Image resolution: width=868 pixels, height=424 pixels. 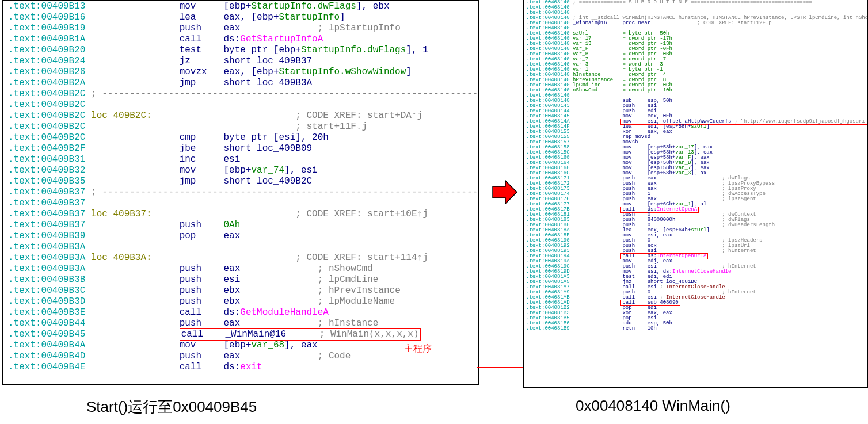 What do you see at coordinates (241, 160) in the screenshot?
I see `disasm-line: .text:00409B31 inc esi` at bounding box center [241, 160].